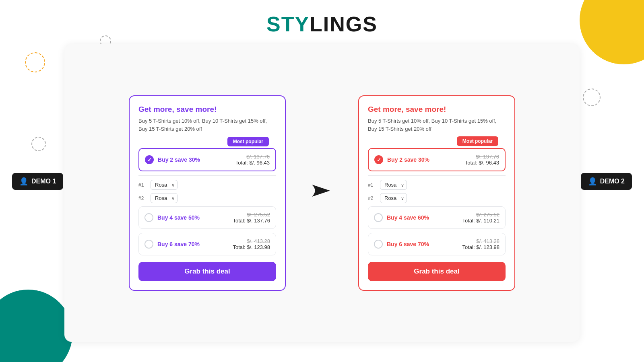  What do you see at coordinates (251, 244) in the screenshot?
I see `widget1-option3-price: $/. 413.28 Total: $/. 123.98` at bounding box center [251, 244].